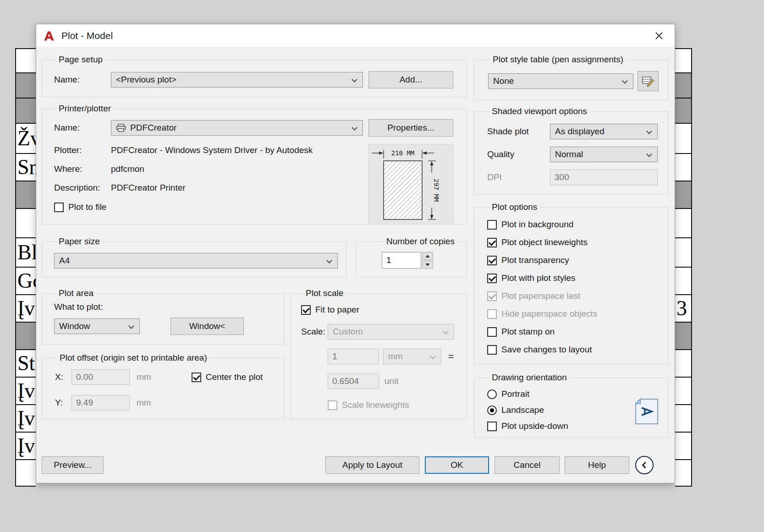 This screenshot has width=764, height=532. Describe the element at coordinates (163, 386) in the screenshot. I see `plot-offset-group: Plot offset (origin set to printable are…` at that location.